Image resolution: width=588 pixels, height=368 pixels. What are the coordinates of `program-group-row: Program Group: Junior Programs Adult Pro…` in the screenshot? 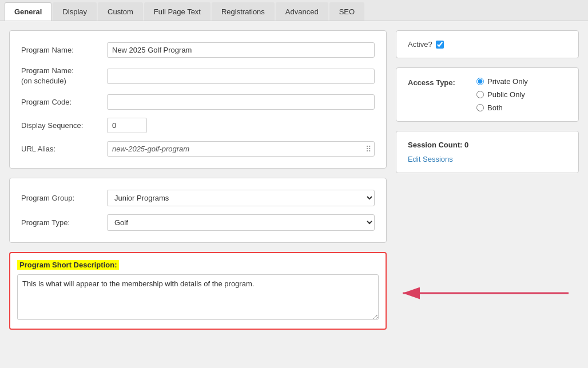 It's located at (198, 198).